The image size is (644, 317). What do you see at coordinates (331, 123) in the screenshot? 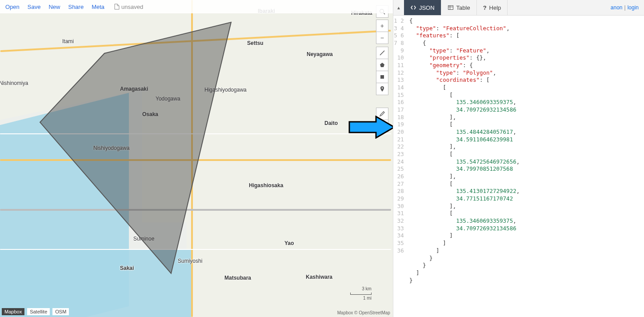
I see `city-daito: Daito` at bounding box center [331, 123].